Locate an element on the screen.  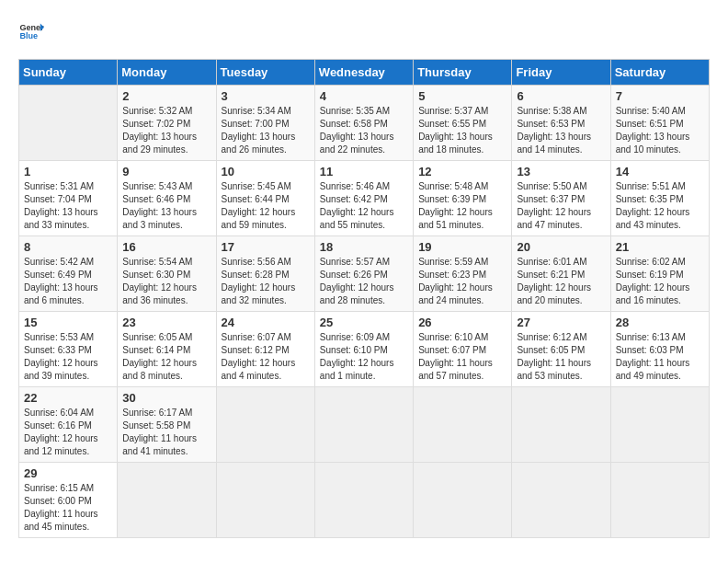
day-info: Sunrise: 6:15 AM Sunset: 6:00 PM Dayligh… is located at coordinates (68, 508).